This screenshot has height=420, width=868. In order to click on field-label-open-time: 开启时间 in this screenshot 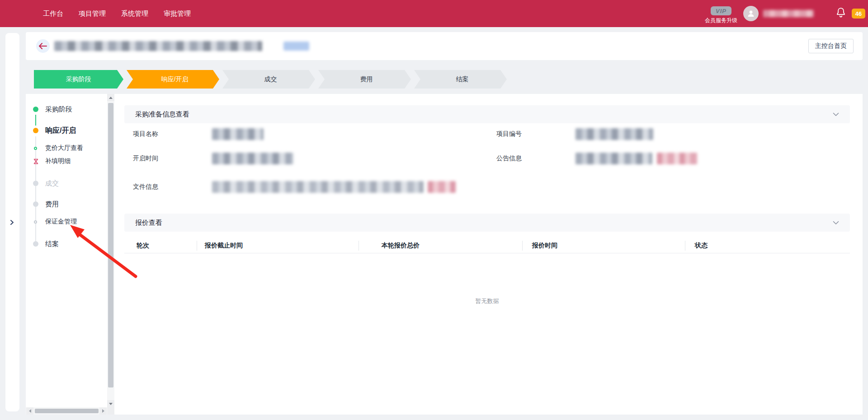, I will do `click(146, 159)`.